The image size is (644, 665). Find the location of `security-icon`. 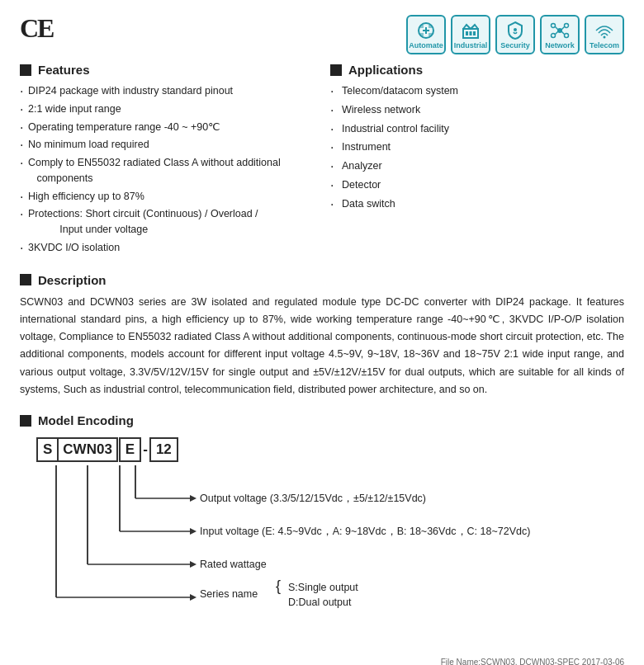

security-icon is located at coordinates (515, 31).